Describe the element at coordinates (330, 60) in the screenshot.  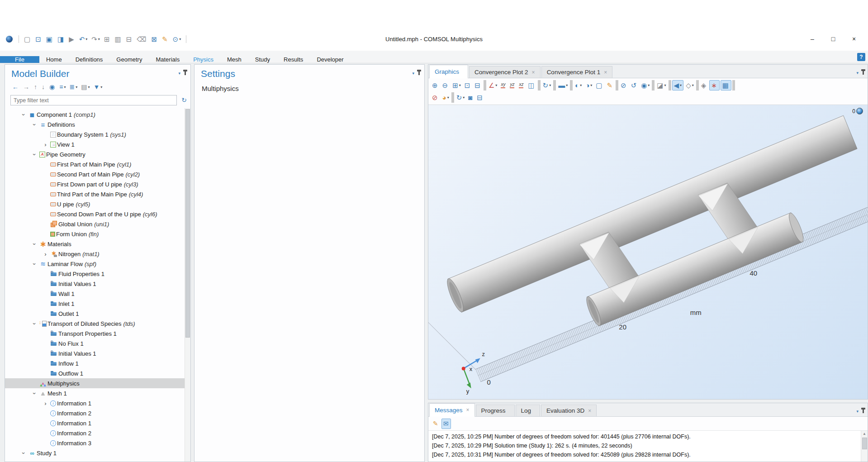
I see `ribbon-tab: Developer` at that location.